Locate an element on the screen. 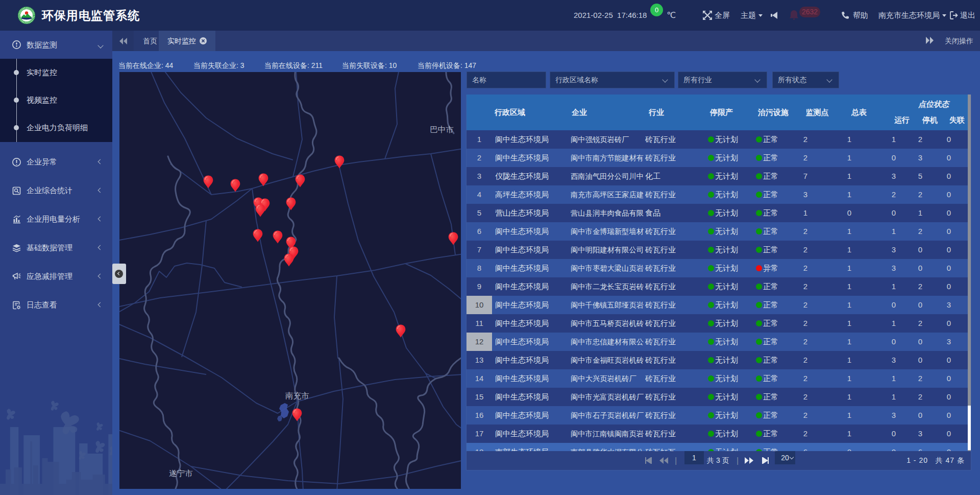 The image size is (980, 495). svg-text: 巴中市 is located at coordinates (442, 130).